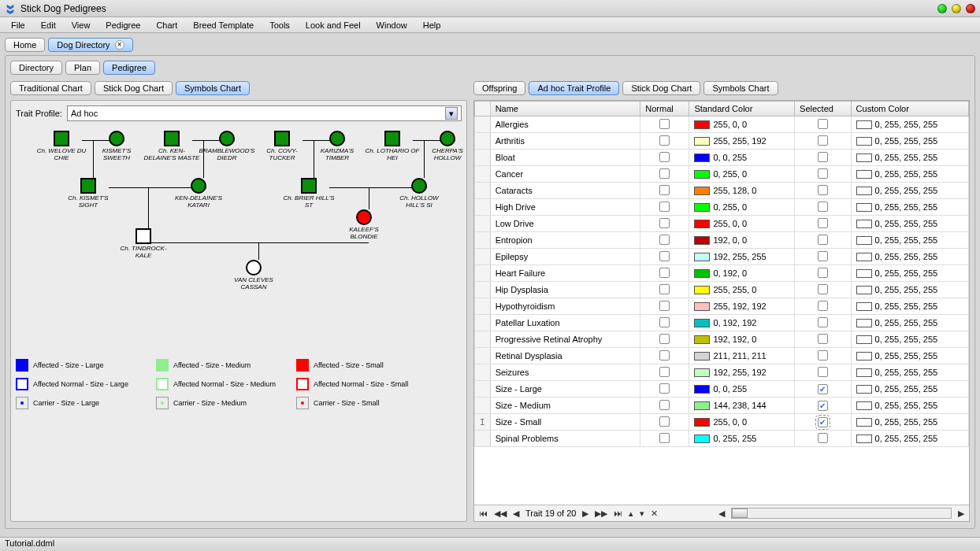 Image resolution: width=980 pixels, height=551 pixels. Describe the element at coordinates (81, 25) in the screenshot. I see `menu-view: View` at that location.